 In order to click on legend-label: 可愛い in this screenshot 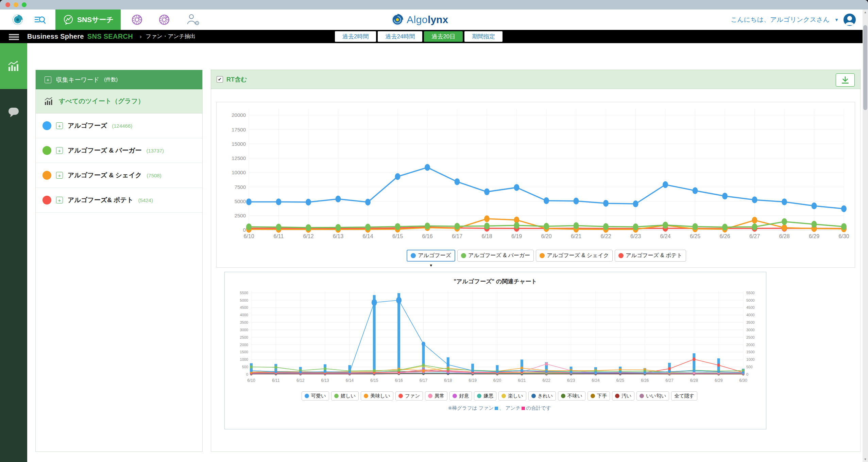, I will do `click(319, 396)`.